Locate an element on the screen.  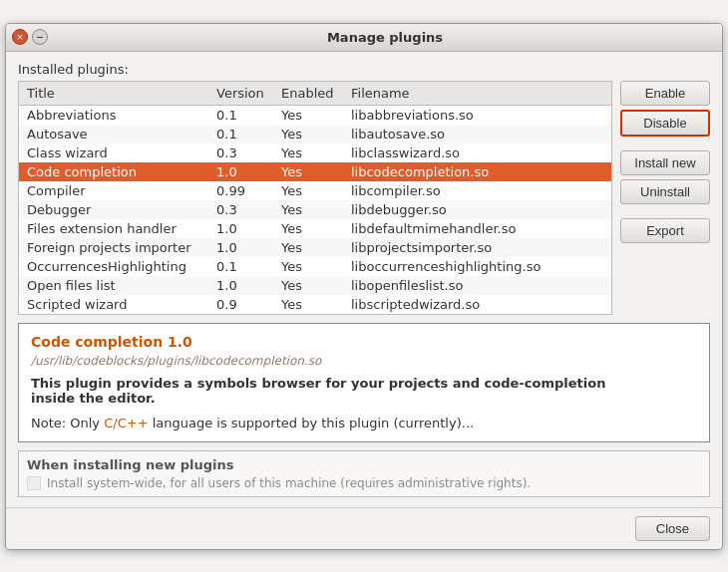
footer: Close is located at coordinates (364, 528).